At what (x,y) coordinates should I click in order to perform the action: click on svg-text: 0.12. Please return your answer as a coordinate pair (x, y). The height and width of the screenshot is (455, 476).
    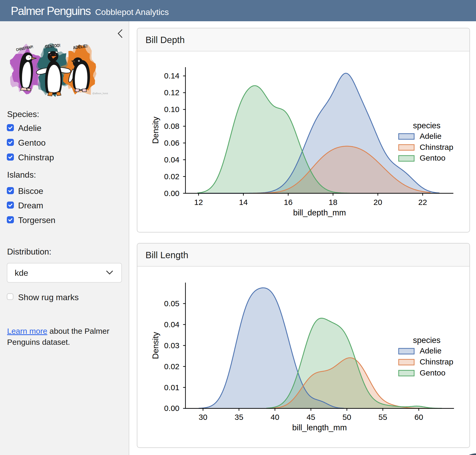
    Looking at the image, I should click on (172, 92).